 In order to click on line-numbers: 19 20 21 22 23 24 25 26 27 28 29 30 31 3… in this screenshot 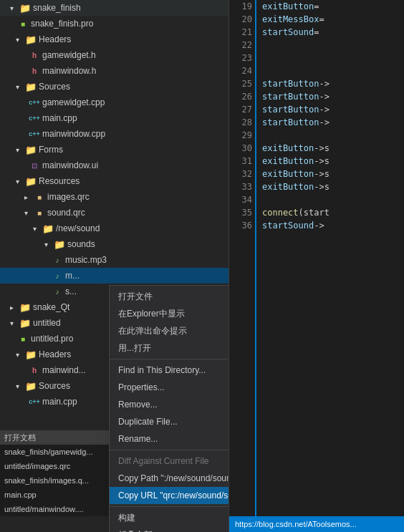, I will do `click(243, 266)`.